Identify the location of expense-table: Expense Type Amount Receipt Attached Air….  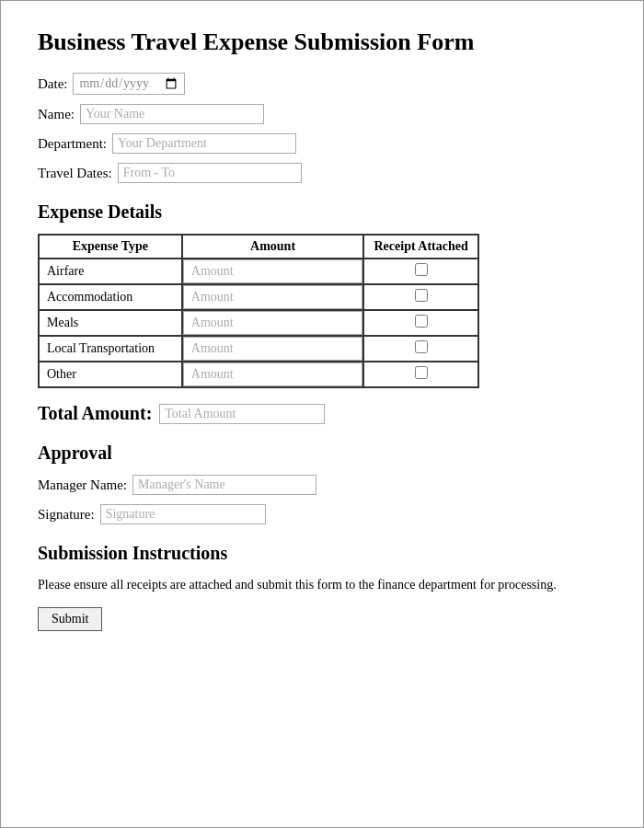
(259, 311).